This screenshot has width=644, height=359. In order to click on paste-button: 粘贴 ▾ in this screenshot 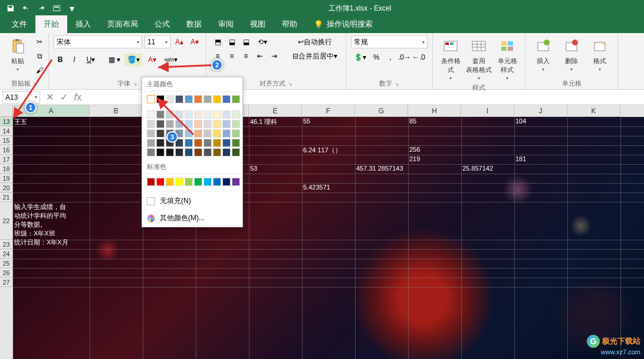, I will do `click(18, 54)`.